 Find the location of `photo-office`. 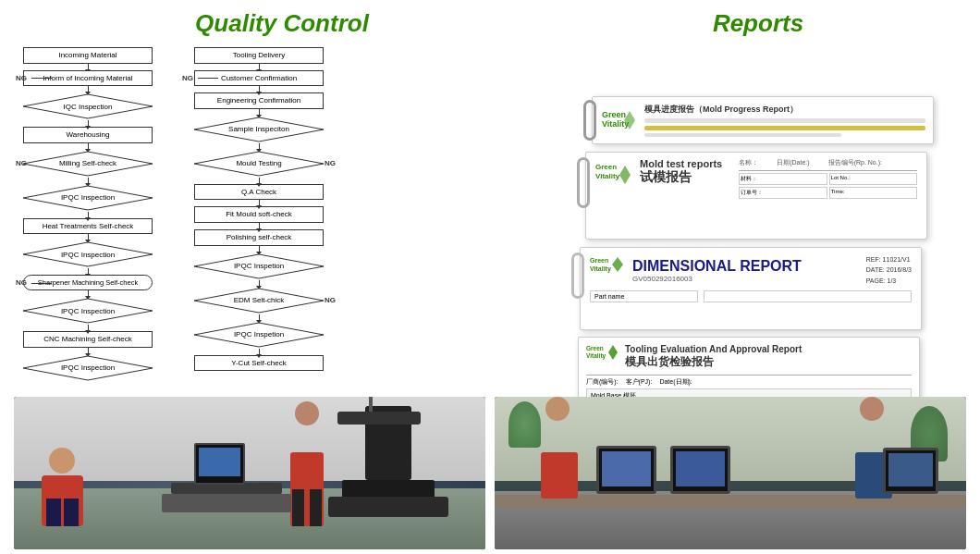

photo-office is located at coordinates (730, 474).